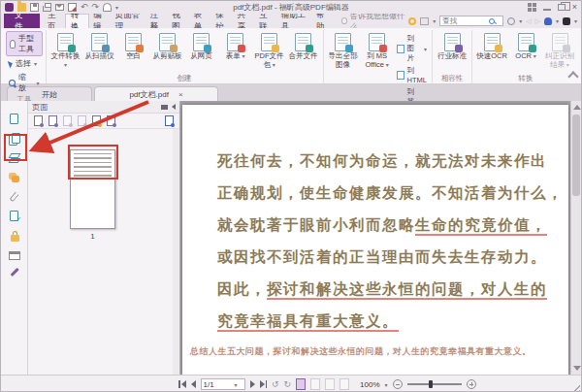 The image size is (582, 392). I want to click on ribbon-tab: 页面管理, so click(128, 21).